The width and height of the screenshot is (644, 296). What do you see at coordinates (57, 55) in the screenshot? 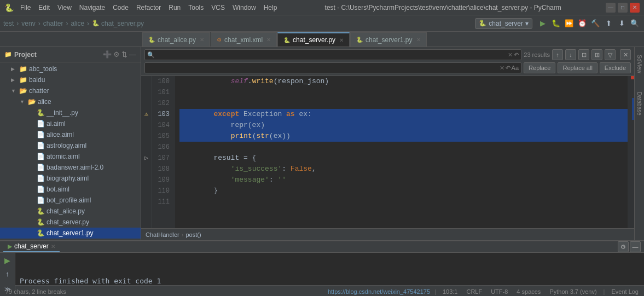
I see `sidebar-title: Project` at bounding box center [57, 55].